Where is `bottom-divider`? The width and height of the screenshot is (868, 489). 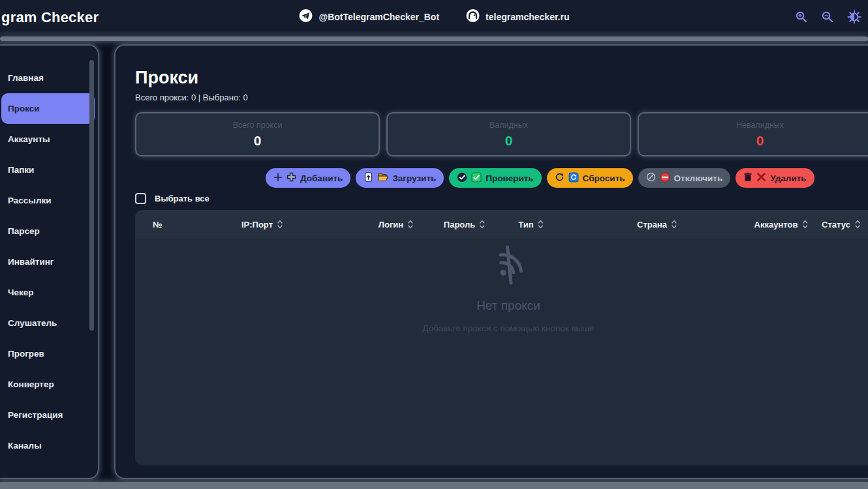
bottom-divider is located at coordinates (434, 485).